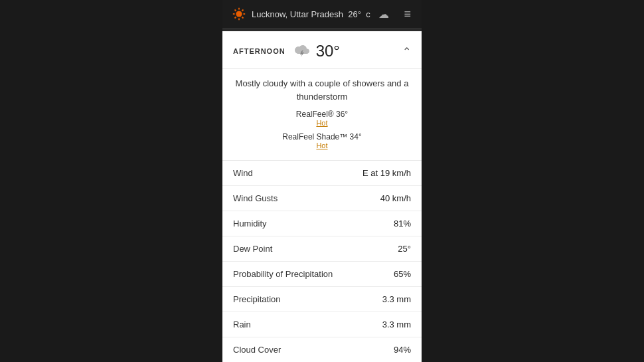 This screenshot has height=362, width=644. What do you see at coordinates (322, 118) in the screenshot?
I see `realfeel-row: RealFeel® 36° Hot` at bounding box center [322, 118].